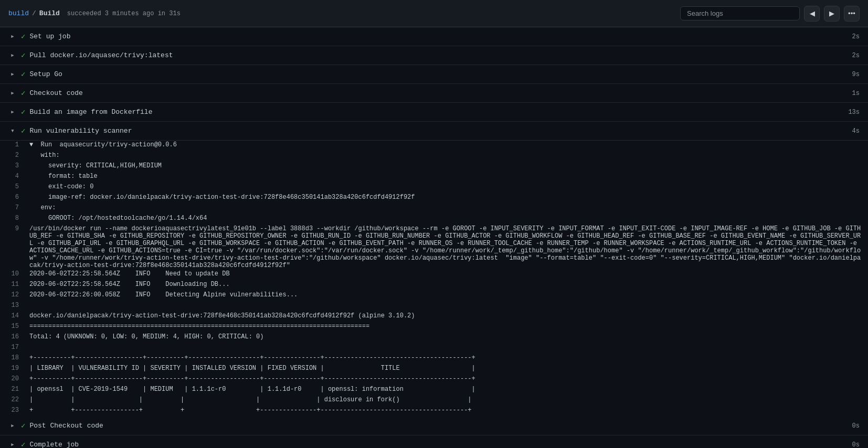  Describe the element at coordinates (13, 401) in the screenshot. I see `line-number: 22` at that location.